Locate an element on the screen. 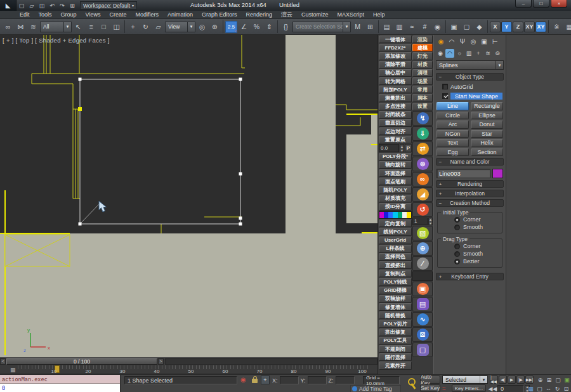 The height and width of the screenshot is (392, 571). rollout-object-type: − Object Type is located at coordinates (469, 77).